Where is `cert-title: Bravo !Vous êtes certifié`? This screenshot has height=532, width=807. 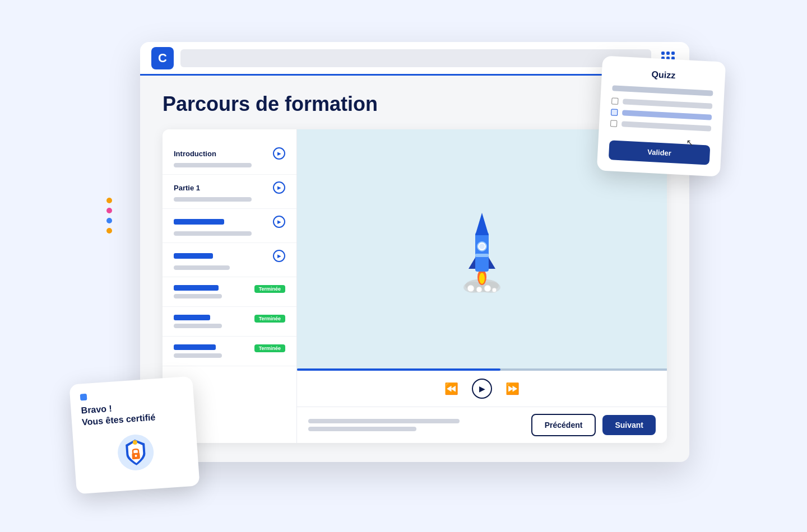
cert-title: Bravo !Vous êtes certifié is located at coordinates (133, 413).